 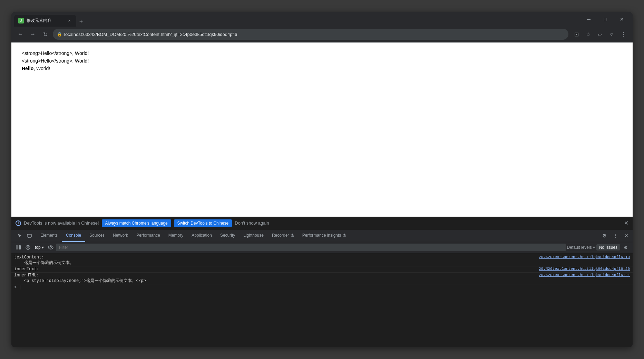 I want to click on console-text-textcontent: textContent: 这是一个隐藏的示例文本。, so click(x=275, y=261).